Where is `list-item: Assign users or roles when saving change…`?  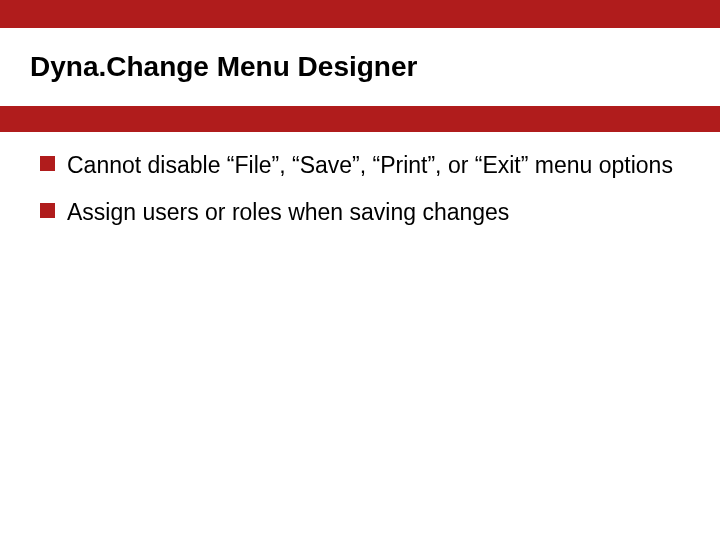
list-item: Assign users or roles when saving change… is located at coordinates (360, 212).